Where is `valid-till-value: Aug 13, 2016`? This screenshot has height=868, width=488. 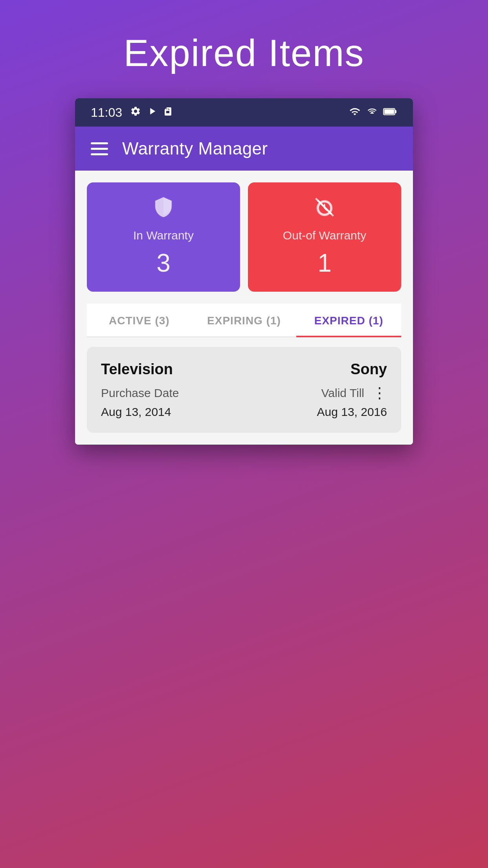 valid-till-value: Aug 13, 2016 is located at coordinates (352, 412).